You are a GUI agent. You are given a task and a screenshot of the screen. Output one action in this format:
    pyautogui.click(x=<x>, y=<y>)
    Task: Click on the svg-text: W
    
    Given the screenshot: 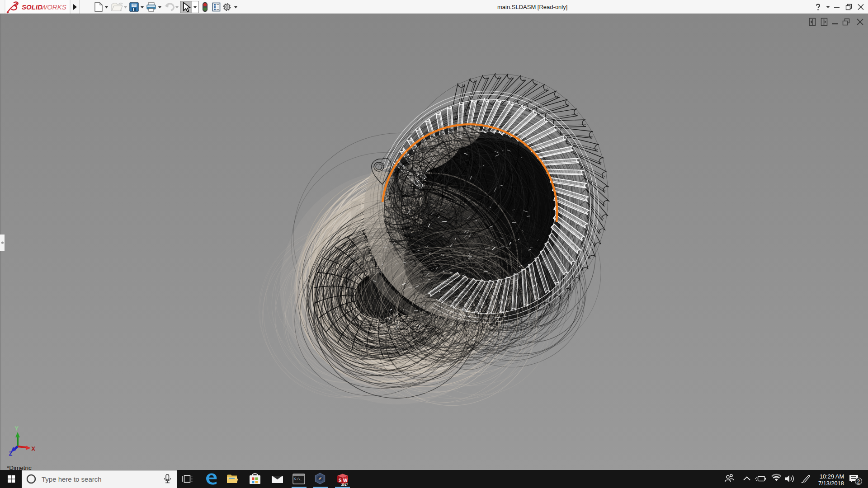 What is the action you would take?
    pyautogui.click(x=345, y=481)
    